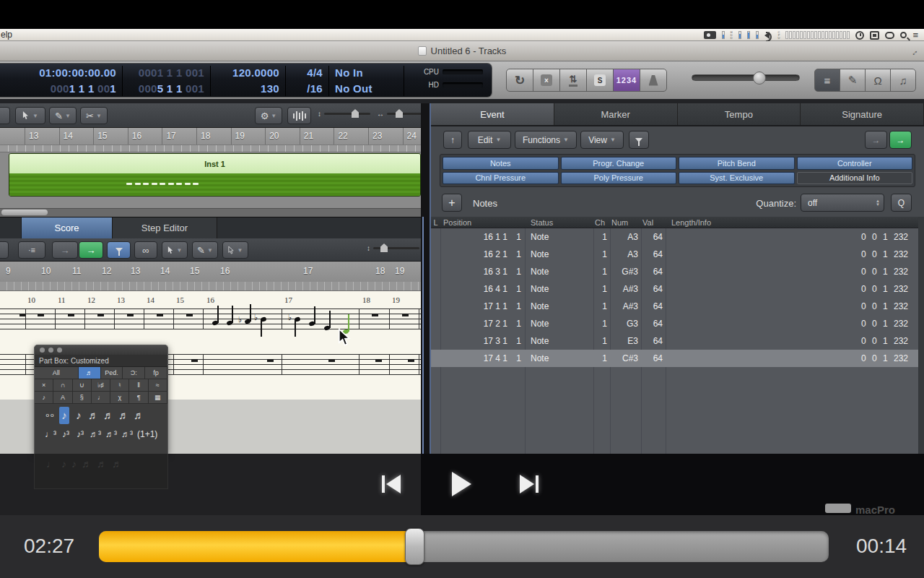 This screenshot has height=578, width=924. What do you see at coordinates (853, 80) in the screenshot?
I see `notes-pad-button: ✎` at bounding box center [853, 80].